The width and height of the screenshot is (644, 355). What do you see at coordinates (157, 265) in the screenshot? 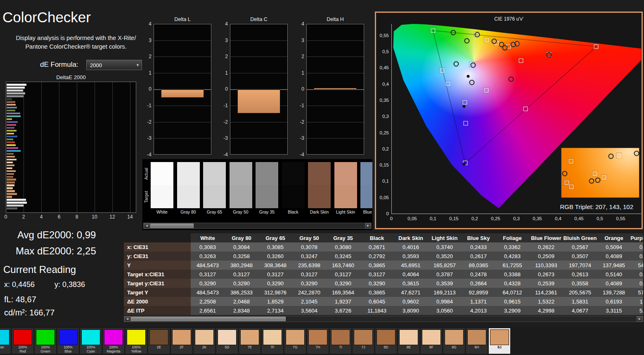
I see `row-label: Y` at bounding box center [157, 265].